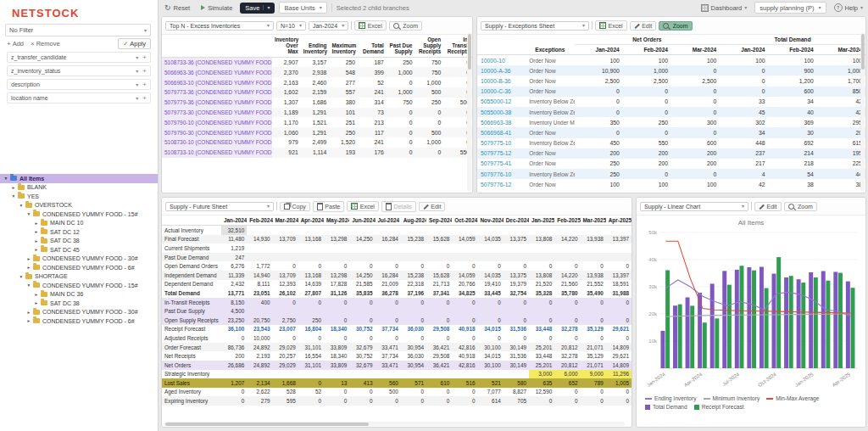 The image size is (868, 431). What do you see at coordinates (286, 400) in the screenshot?
I see `value-cell: 595` at bounding box center [286, 400].